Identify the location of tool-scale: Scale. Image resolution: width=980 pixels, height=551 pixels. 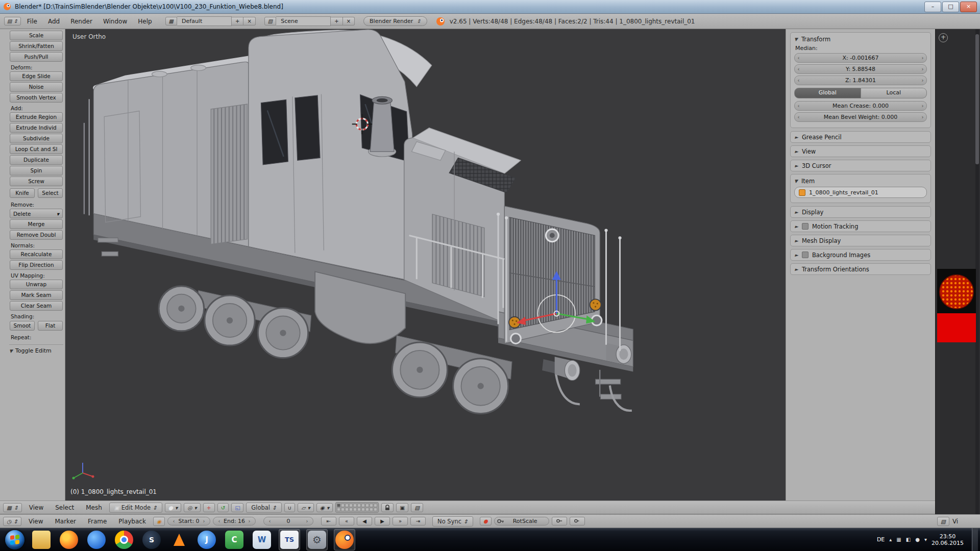
(36, 36).